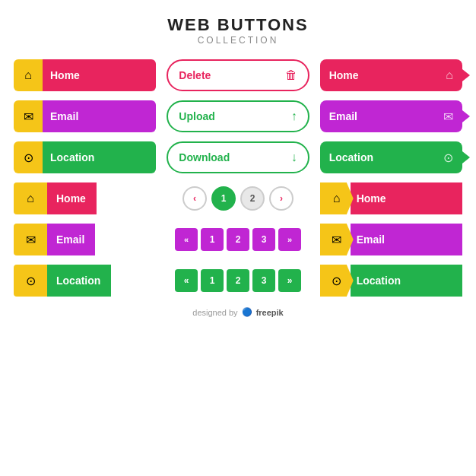 This screenshot has width=476, height=476. What do you see at coordinates (85, 157) in the screenshot?
I see `flat-location-button: ⊙ Location` at bounding box center [85, 157].